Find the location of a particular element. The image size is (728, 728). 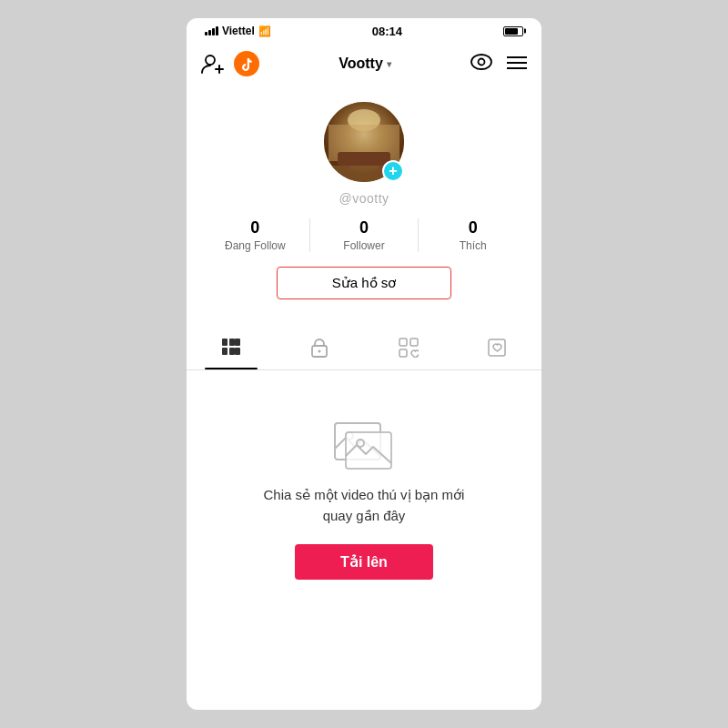

edit-profile-button: Sửa hồ sơ is located at coordinates (364, 283).